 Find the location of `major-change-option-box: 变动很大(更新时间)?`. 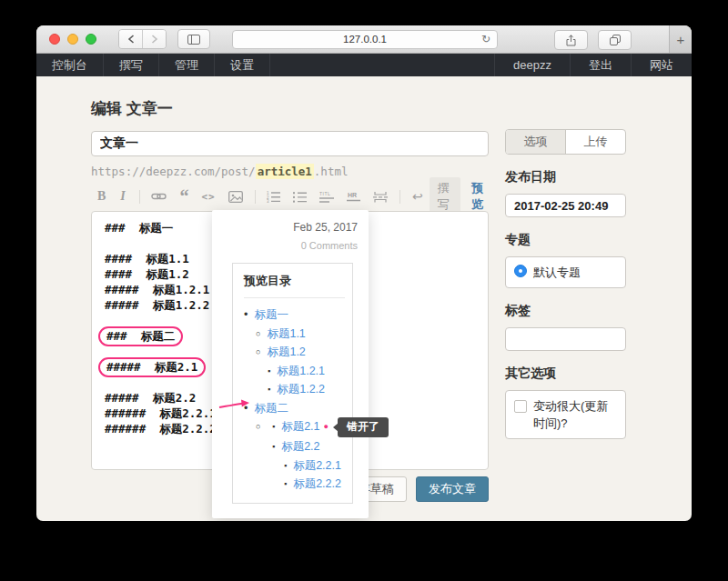

major-change-option-box: 变动很大(更新时间)? is located at coordinates (566, 415).